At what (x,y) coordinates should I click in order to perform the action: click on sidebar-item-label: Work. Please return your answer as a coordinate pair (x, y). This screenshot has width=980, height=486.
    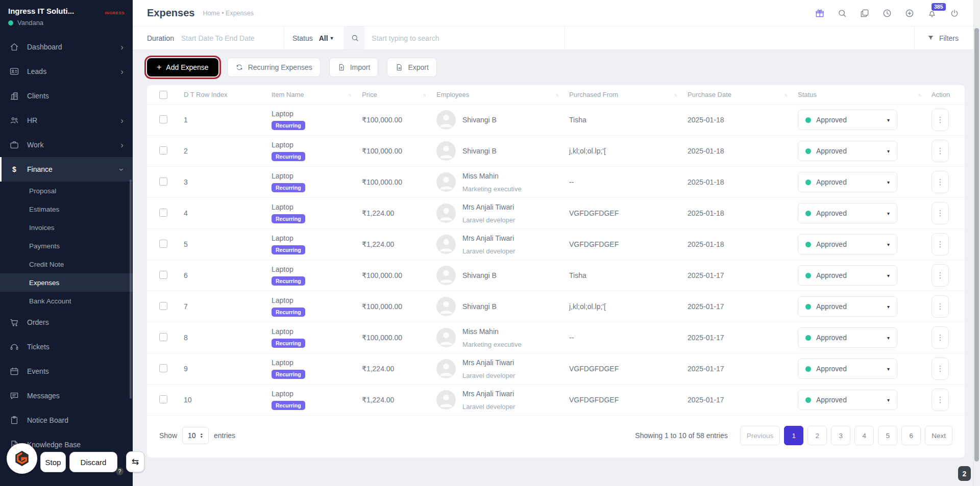
    Looking at the image, I should click on (70, 145).